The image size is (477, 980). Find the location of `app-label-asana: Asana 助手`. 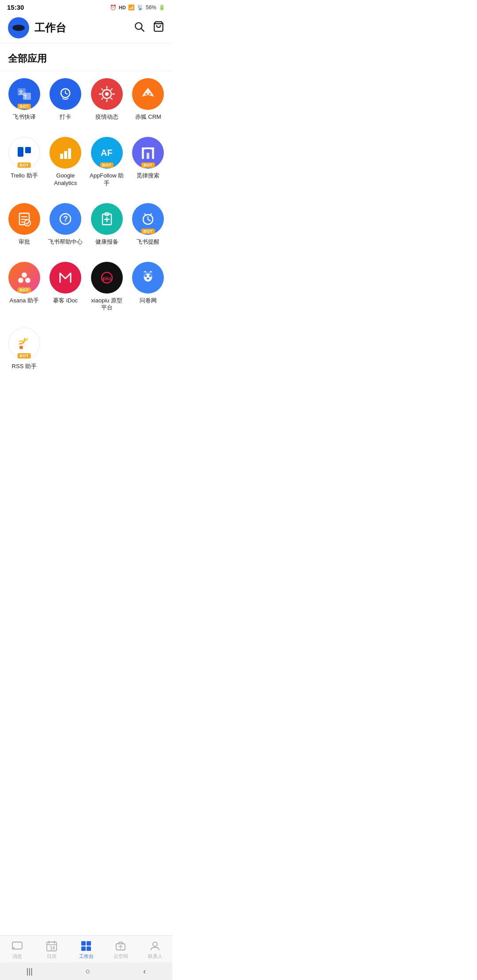

app-label-asana: Asana 助手 is located at coordinates (24, 301).